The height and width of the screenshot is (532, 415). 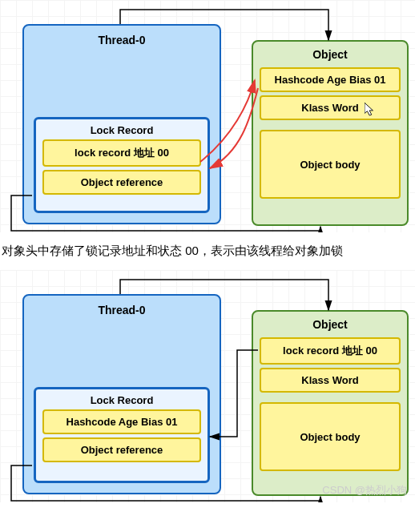 I want to click on caption-text: 对象头中存储了锁记录地址和状态 00，表示由该线程给对象加锁, so click(x=208, y=252).